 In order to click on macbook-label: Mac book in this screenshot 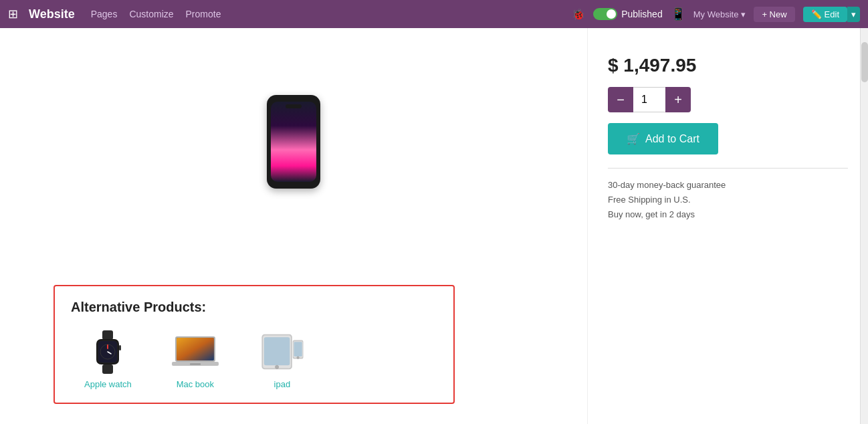, I will do `click(195, 384)`.